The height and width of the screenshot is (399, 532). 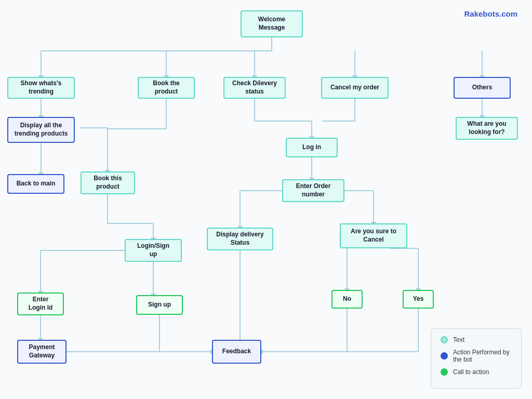 I want to click on node-show-trending: Show whats's trending, so click(x=41, y=88).